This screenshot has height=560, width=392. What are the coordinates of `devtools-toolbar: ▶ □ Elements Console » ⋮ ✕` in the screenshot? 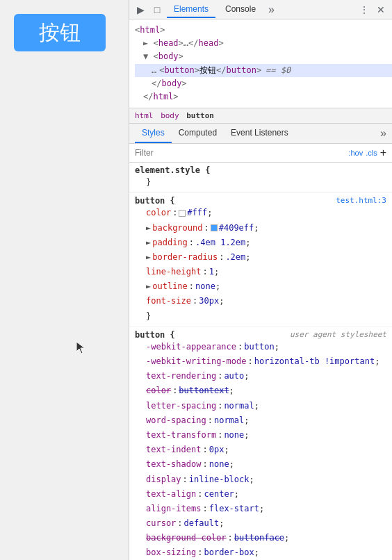 It's located at (261, 10).